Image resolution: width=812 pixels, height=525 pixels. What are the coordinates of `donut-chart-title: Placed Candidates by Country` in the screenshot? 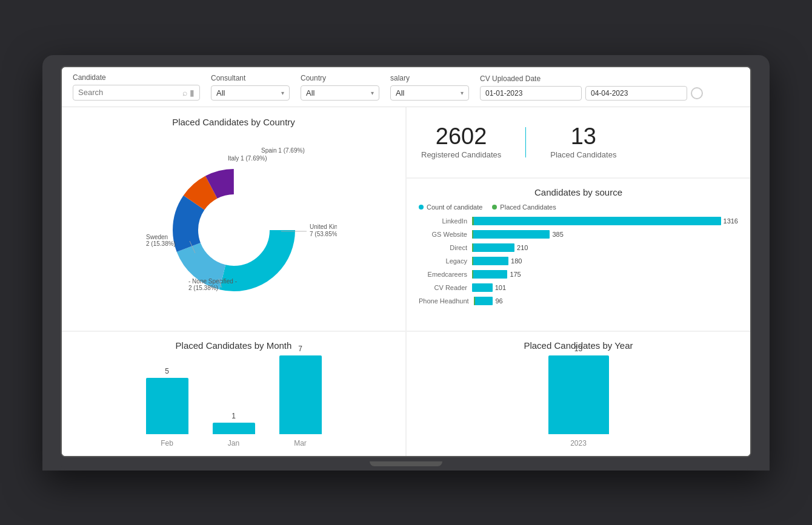 It's located at (234, 122).